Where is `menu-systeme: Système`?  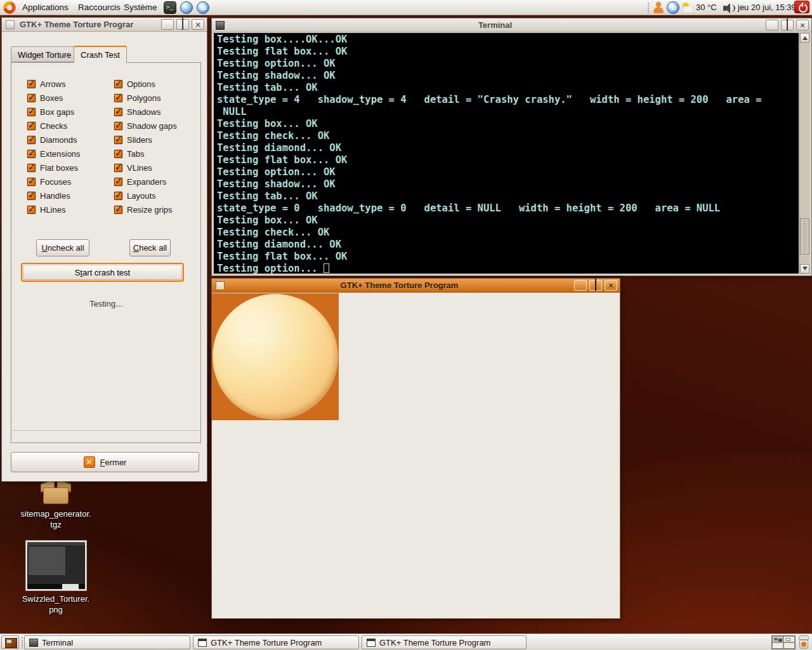 menu-systeme: Système is located at coordinates (141, 8).